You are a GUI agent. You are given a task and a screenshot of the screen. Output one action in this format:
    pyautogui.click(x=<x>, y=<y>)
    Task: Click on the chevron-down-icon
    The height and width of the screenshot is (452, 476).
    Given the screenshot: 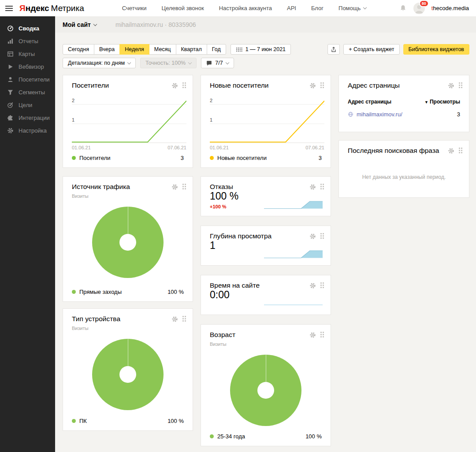 What is the action you would take?
    pyautogui.click(x=227, y=62)
    